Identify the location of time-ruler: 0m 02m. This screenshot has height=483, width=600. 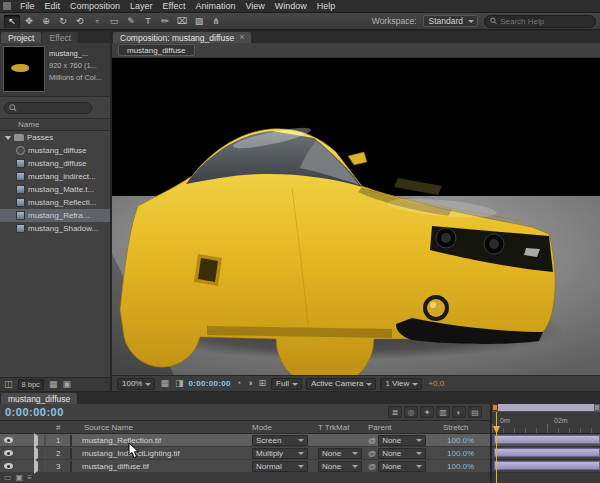
(546, 423).